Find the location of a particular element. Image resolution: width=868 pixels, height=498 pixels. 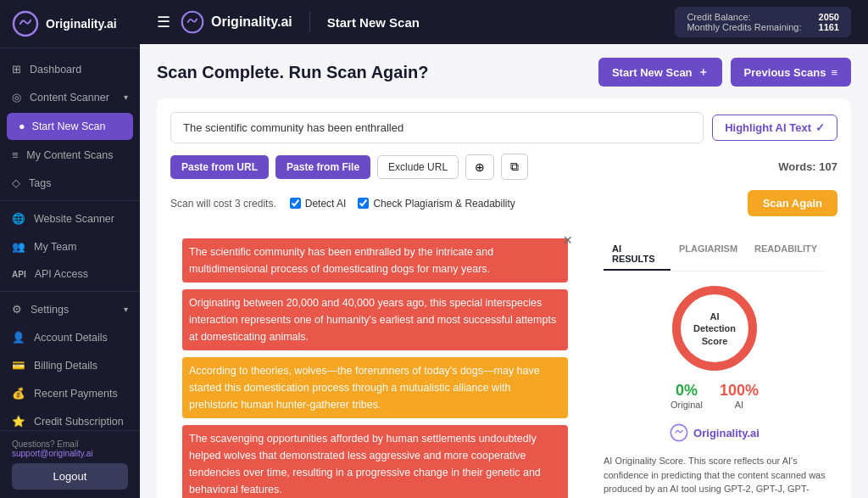

credit-balance-value: 2050 is located at coordinates (829, 17).